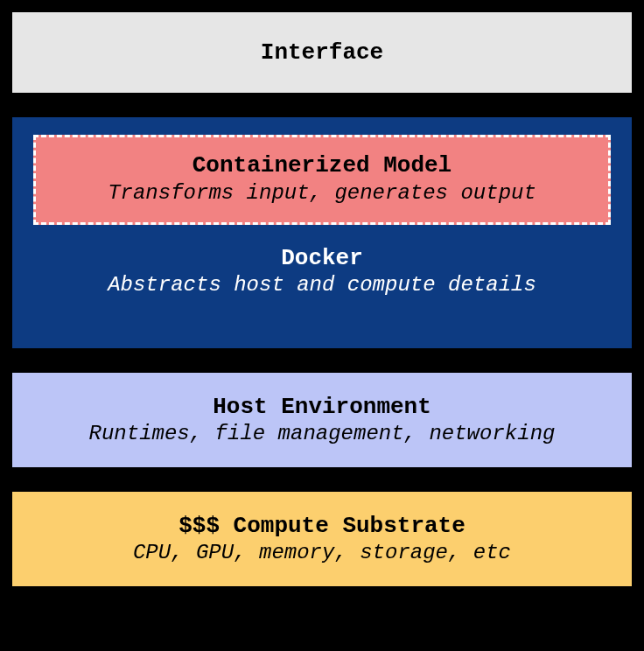 The image size is (644, 651). I want to click on containerized-title: Containerized Model, so click(322, 166).